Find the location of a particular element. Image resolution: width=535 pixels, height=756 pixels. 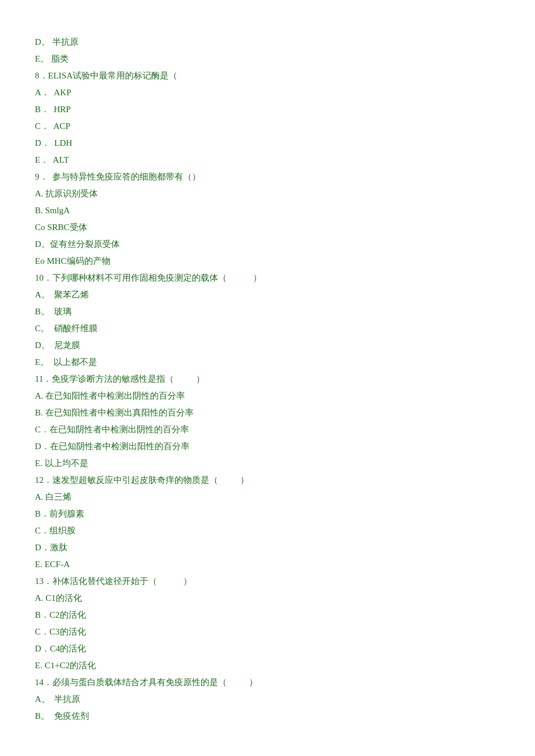

q10b: B。 玻璃 is located at coordinates (268, 311).